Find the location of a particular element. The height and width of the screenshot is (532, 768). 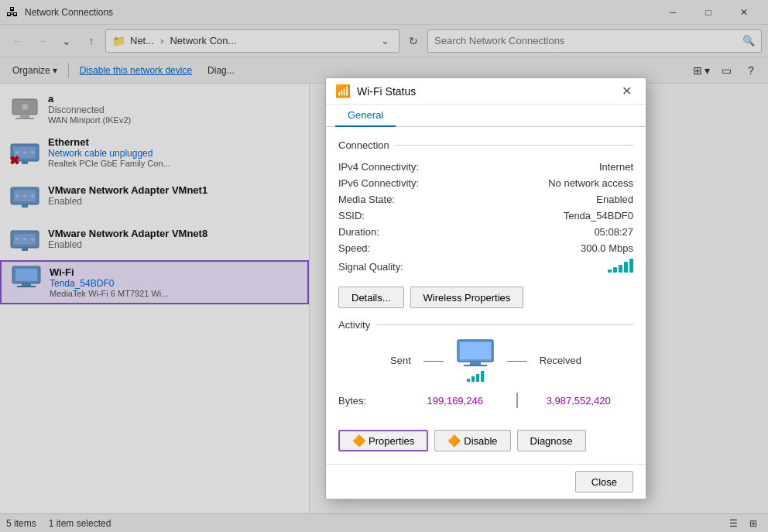

speed-value: 300.0 Mbps is located at coordinates (540, 248).